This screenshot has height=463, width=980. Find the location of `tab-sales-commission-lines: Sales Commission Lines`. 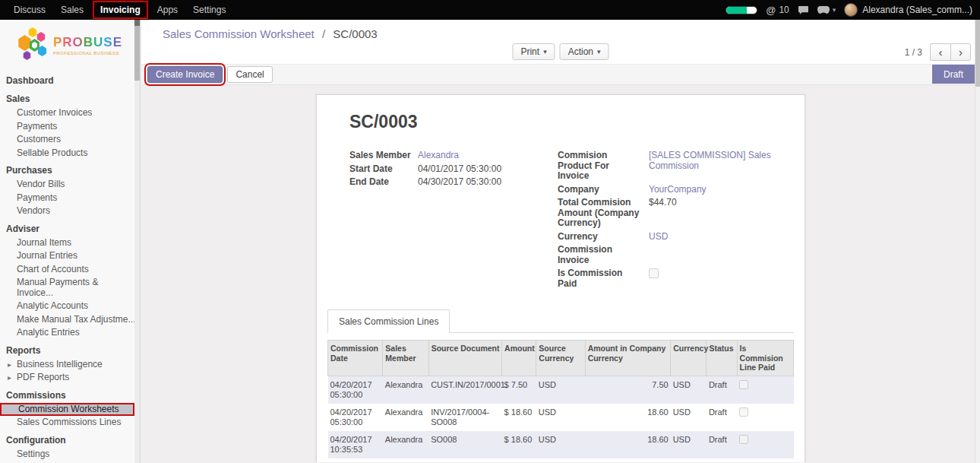

tab-sales-commission-lines: Sales Commission Lines is located at coordinates (389, 321).